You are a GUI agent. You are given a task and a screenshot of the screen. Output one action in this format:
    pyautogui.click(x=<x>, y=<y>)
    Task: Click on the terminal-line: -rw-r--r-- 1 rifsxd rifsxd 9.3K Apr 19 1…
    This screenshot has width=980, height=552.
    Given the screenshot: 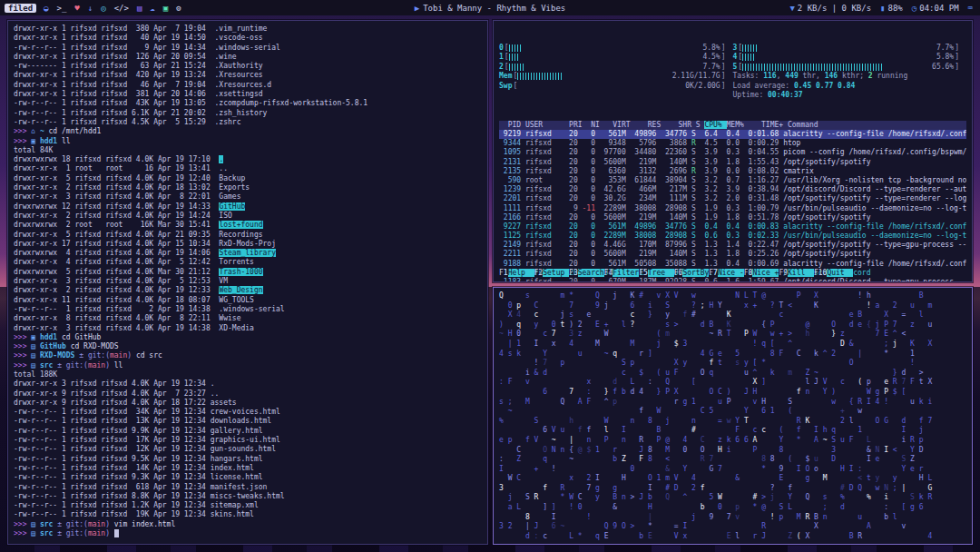 What is the action you would take?
    pyautogui.click(x=248, y=478)
    